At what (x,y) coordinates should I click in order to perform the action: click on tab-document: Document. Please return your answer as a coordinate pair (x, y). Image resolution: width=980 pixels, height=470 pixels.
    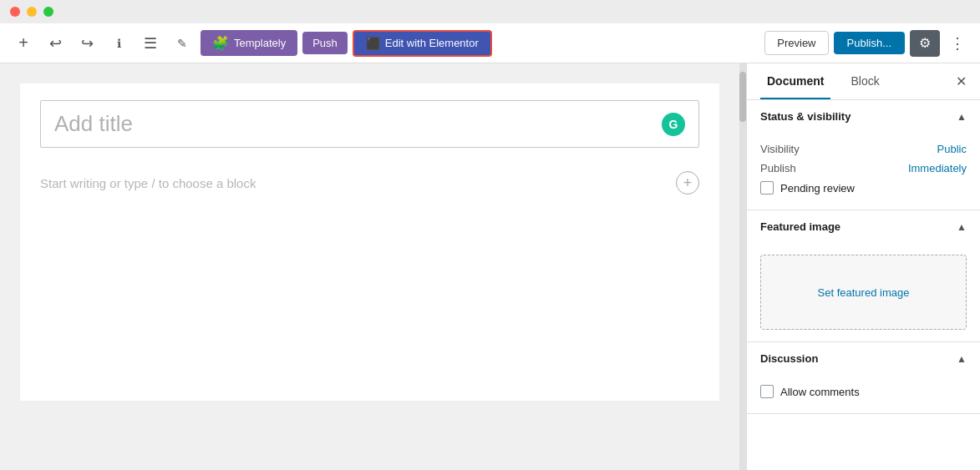
    Looking at the image, I should click on (795, 82).